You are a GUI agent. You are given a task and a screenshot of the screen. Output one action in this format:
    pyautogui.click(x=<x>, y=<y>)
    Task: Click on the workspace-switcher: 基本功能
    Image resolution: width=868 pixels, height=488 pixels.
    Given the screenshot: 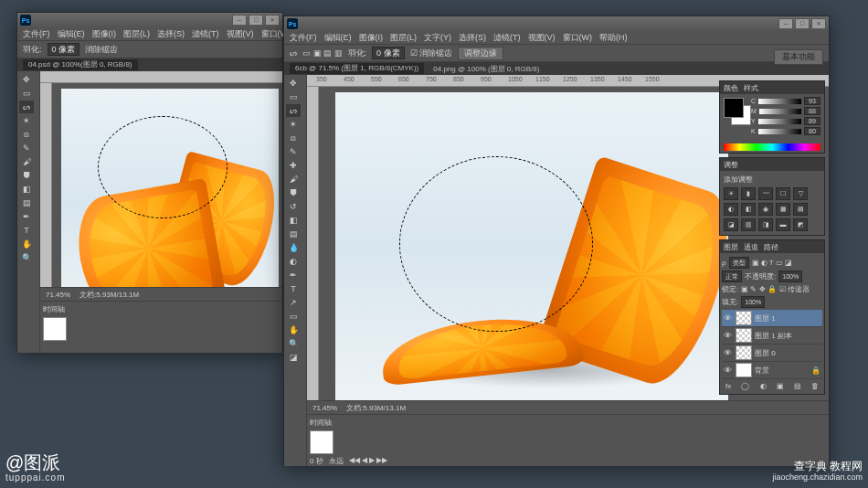 What is the action you would take?
    pyautogui.click(x=799, y=57)
    